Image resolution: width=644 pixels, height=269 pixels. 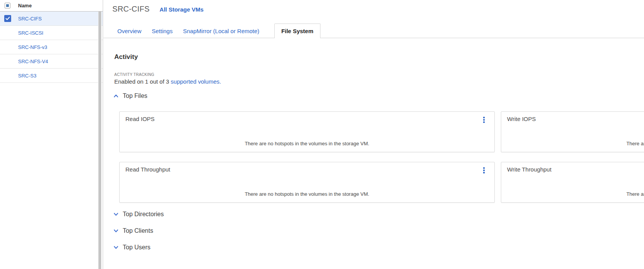 I want to click on row-checkbox, so click(x=8, y=18).